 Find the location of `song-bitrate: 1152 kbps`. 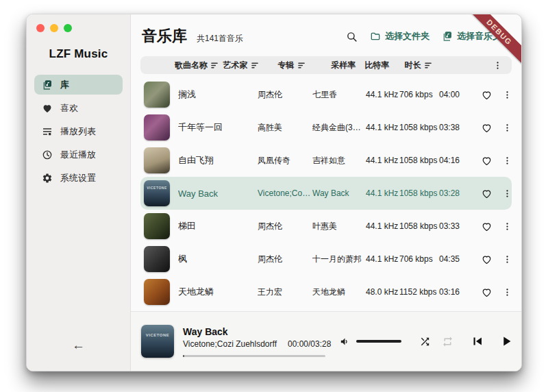

song-bitrate: 1152 kbps is located at coordinates (419, 292).